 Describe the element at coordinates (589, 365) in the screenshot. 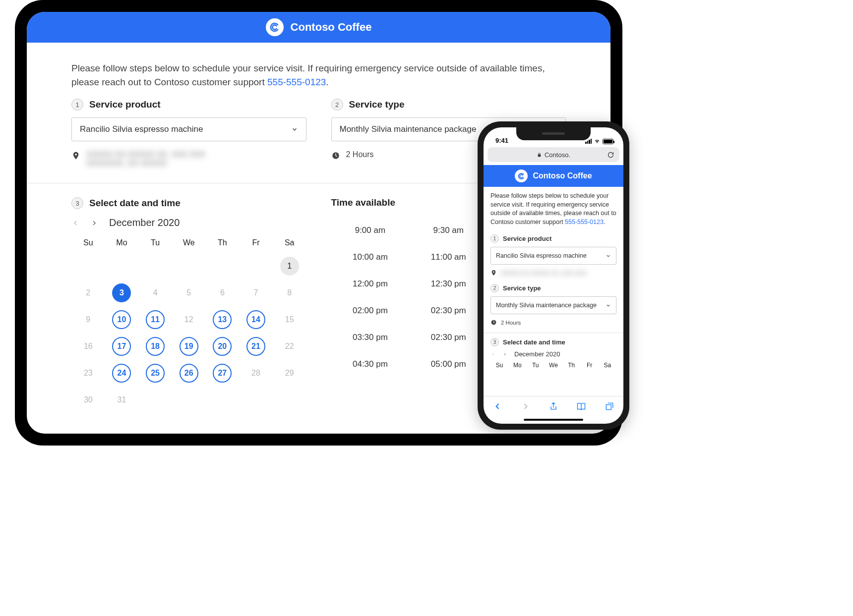

I see `calendar-weekday: Fr` at that location.